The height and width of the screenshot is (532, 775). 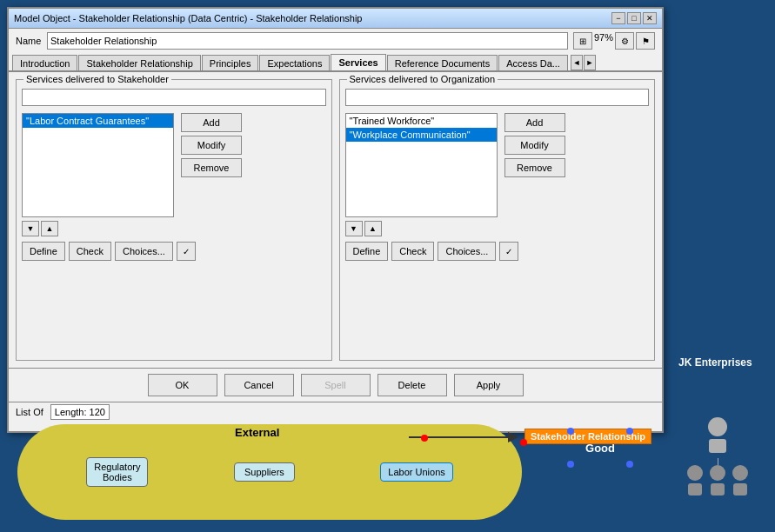 What do you see at coordinates (424, 438) in the screenshot?
I see `labor-union-connector-dot` at bounding box center [424, 438].